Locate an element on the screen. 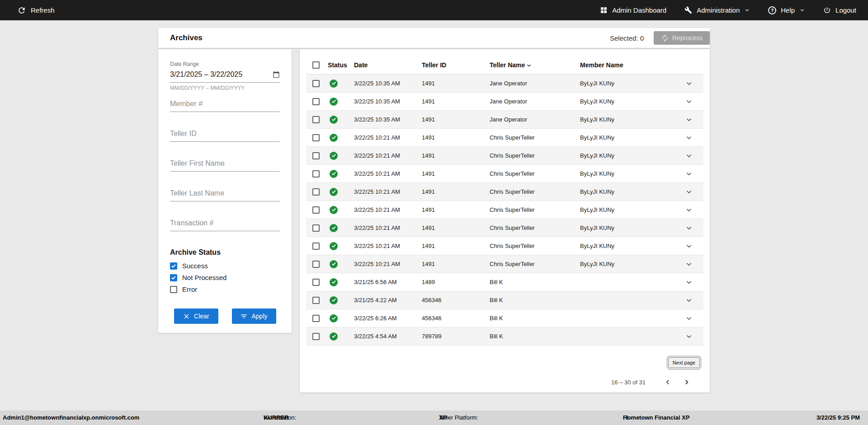 This screenshot has height=425, width=868. column-header-status: Status is located at coordinates (340, 65).